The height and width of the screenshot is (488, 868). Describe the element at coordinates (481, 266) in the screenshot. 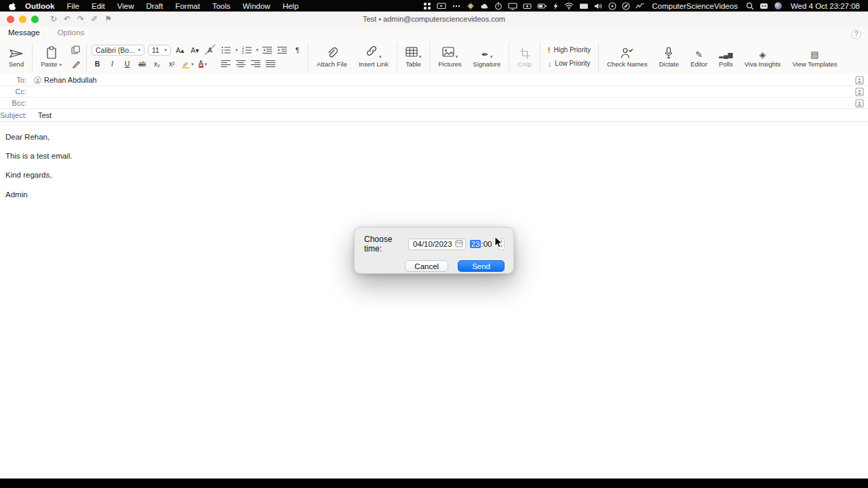

I see `dialog-send-button: Send` at that location.